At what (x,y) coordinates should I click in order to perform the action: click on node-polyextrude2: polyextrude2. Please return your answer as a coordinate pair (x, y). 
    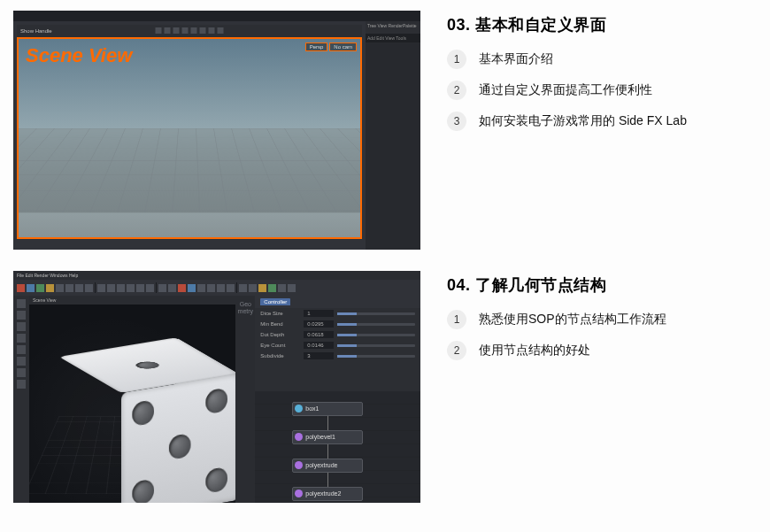
    Looking at the image, I should click on (327, 494).